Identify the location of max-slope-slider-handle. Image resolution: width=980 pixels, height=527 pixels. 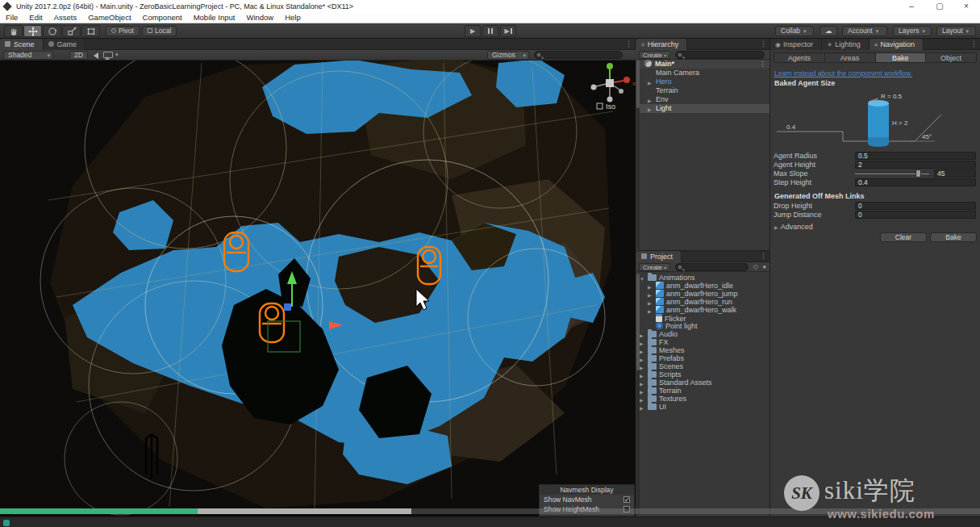
(918, 174).